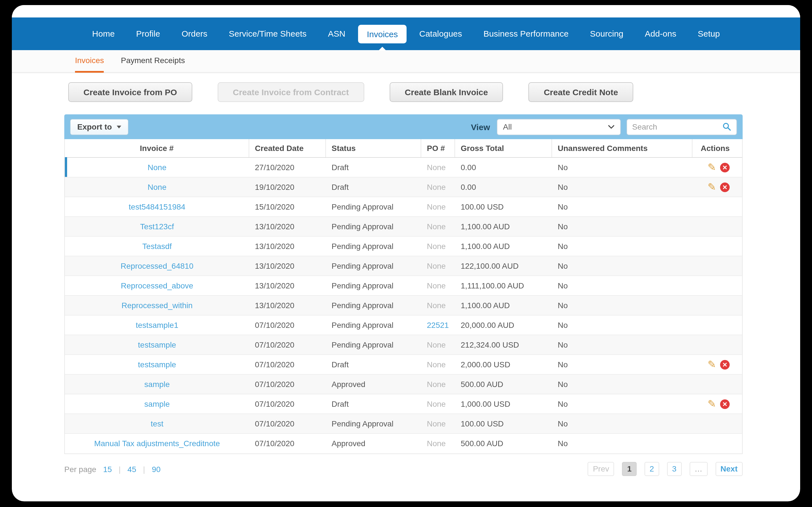 This screenshot has width=812, height=507. What do you see at coordinates (719, 364) in the screenshot?
I see `row-action-icons: ✎ ×` at bounding box center [719, 364].